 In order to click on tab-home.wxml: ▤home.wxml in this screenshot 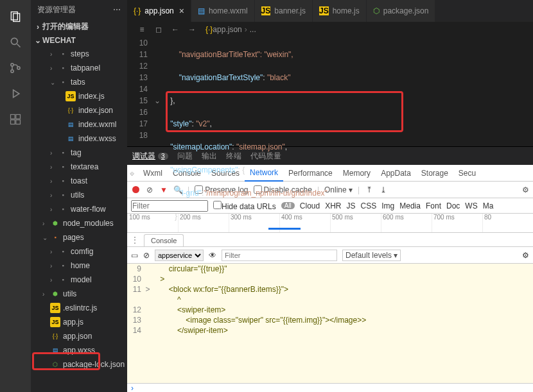, I will do `click(223, 11)`.